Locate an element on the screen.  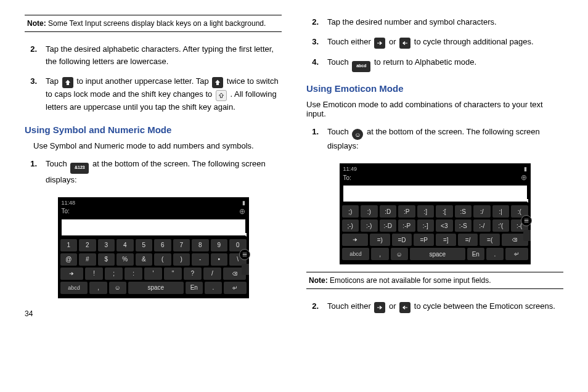
keyboard-key: ' is located at coordinates (153, 274).